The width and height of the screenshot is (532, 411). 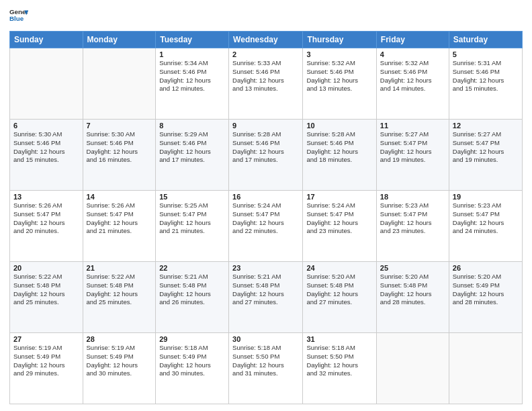 I want to click on calendar-cell: 3Sunrise: 5:32 AM Sunset: 5:46 PM Daylig…, so click(x=340, y=84).